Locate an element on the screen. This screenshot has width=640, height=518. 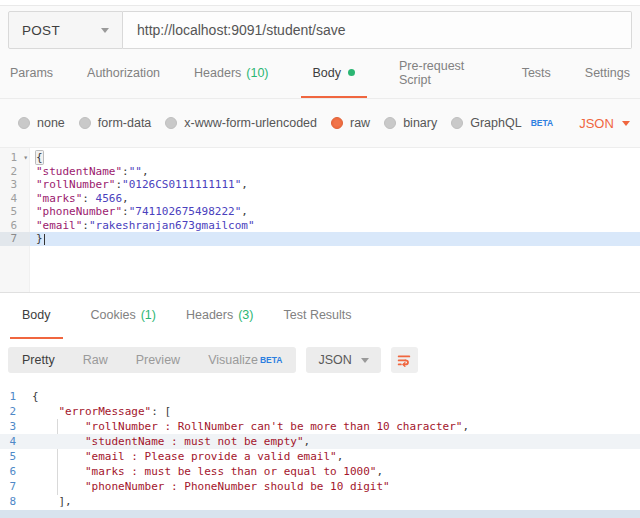
tab-test-results: Test Results is located at coordinates (317, 316).